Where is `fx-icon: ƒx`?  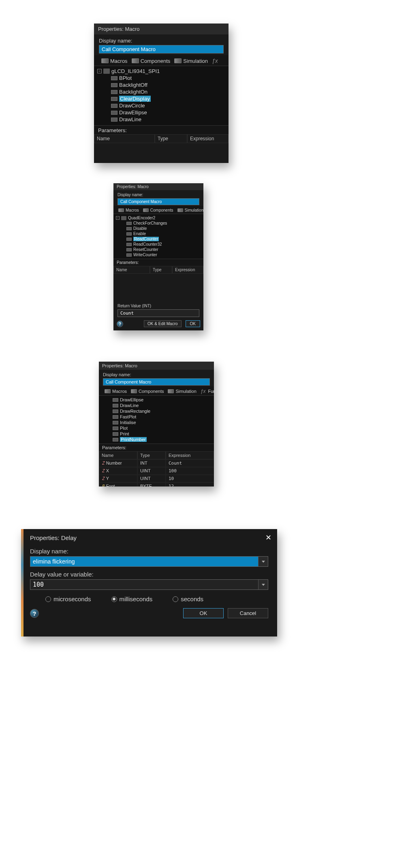 fx-icon: ƒx is located at coordinates (215, 61).